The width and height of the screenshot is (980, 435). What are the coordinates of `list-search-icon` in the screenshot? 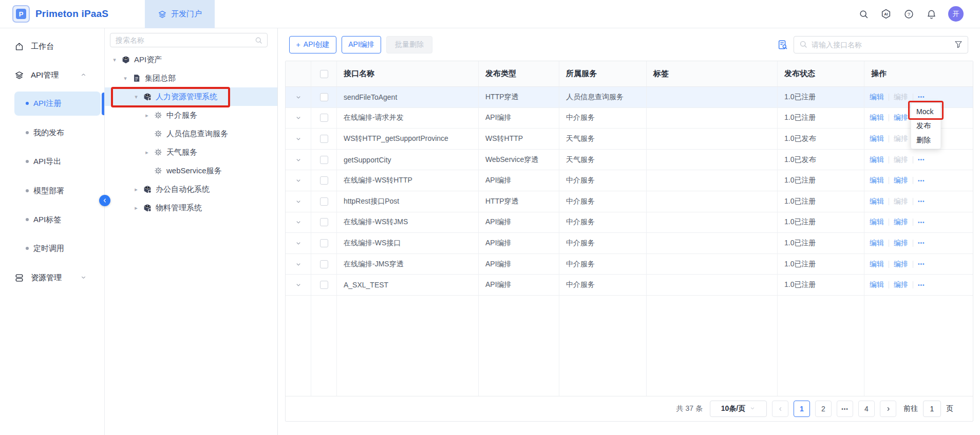 It's located at (783, 45).